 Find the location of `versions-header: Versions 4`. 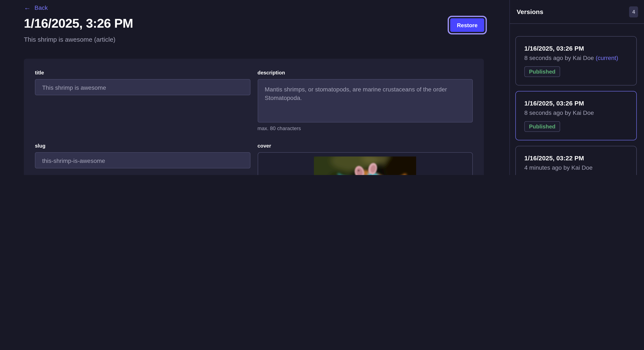

versions-header: Versions 4 is located at coordinates (577, 12).